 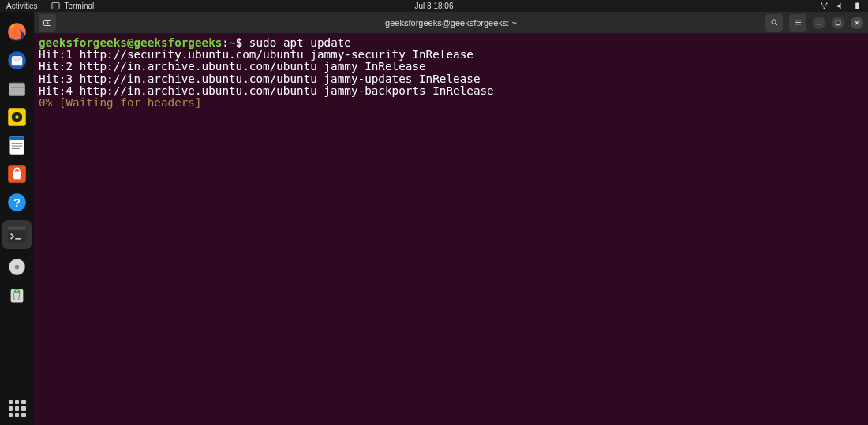 What do you see at coordinates (17, 145) in the screenshot?
I see `dock-writer` at bounding box center [17, 145].